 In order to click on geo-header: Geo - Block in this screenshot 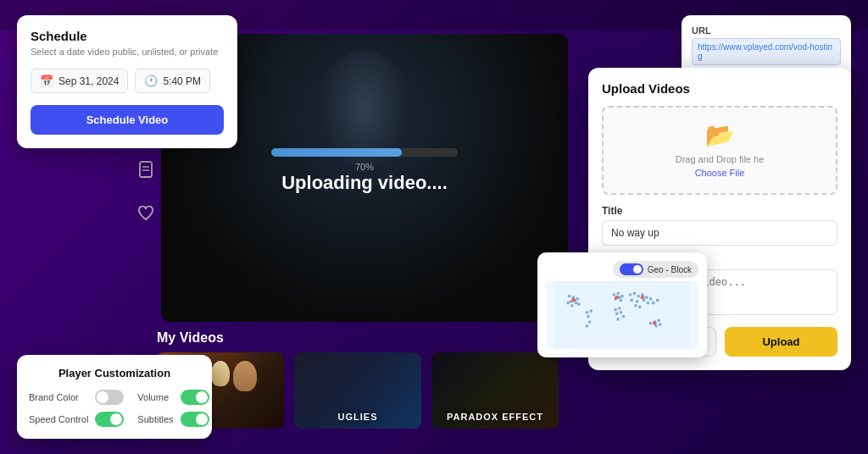, I will do `click(622, 269)`.